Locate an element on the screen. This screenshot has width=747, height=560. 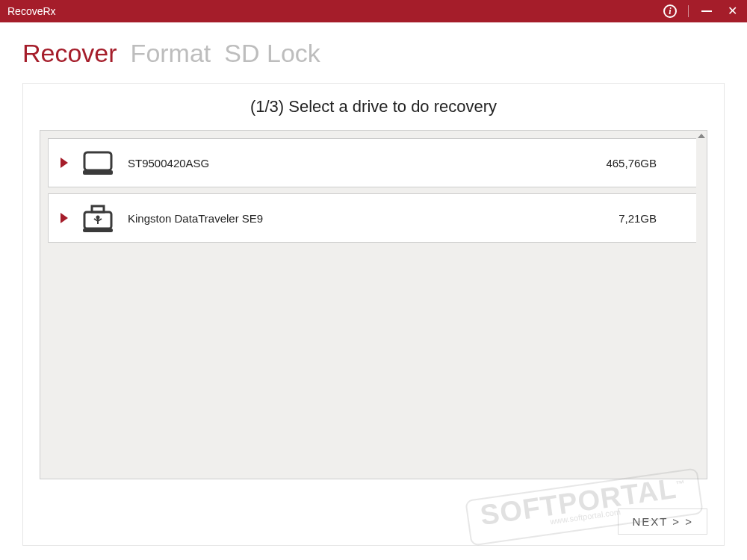
minimize-icon is located at coordinates (707, 11).